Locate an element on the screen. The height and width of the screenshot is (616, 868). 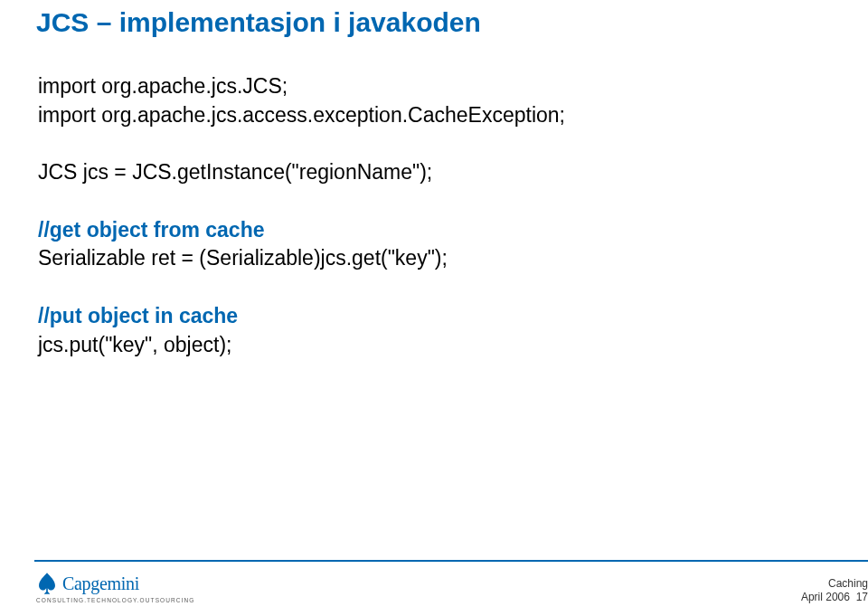
slide-title: JCS – implementasjon i javakoden is located at coordinates (259, 23).